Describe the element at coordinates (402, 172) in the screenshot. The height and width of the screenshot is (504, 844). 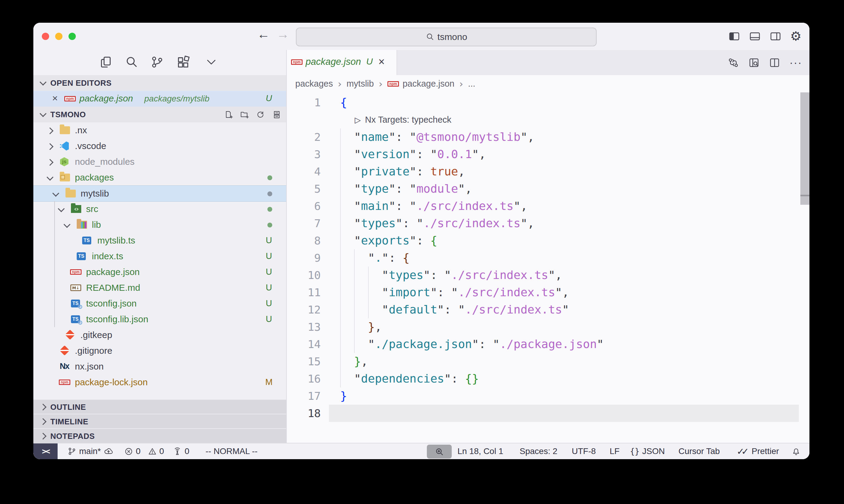
I see `code-line: "private": true,` at that location.